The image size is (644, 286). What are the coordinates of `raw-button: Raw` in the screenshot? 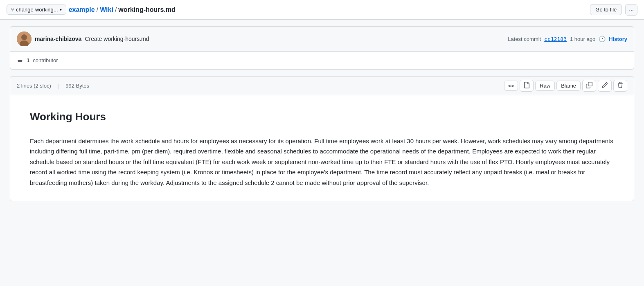 It's located at (545, 86).